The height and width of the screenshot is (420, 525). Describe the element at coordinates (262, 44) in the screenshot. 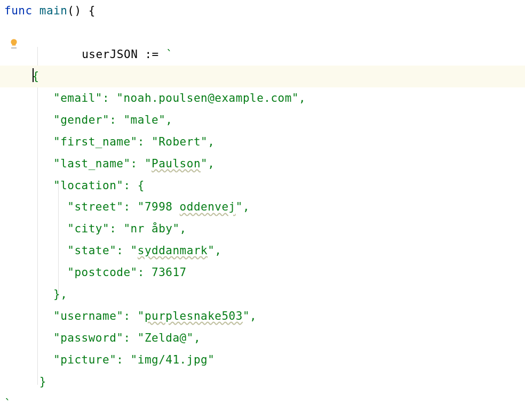

I see `code-line: userJSON := `` at that location.